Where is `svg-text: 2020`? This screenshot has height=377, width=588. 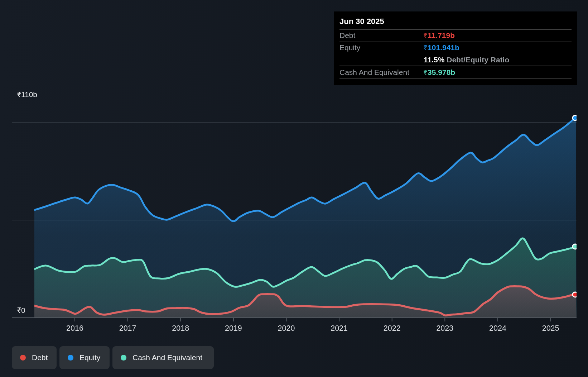
svg-text: 2020 is located at coordinates (286, 328).